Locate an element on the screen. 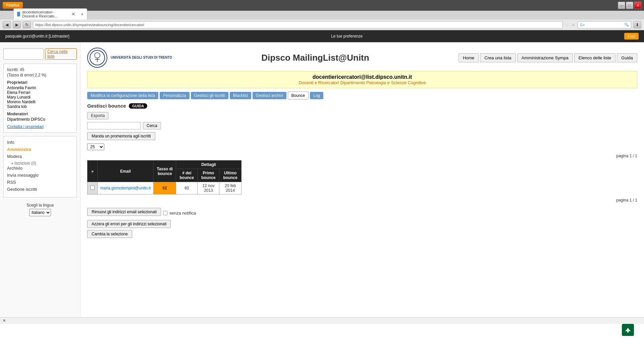 This screenshot has width=644, height=346. senza-notifica-checkbox is located at coordinates (165, 213).